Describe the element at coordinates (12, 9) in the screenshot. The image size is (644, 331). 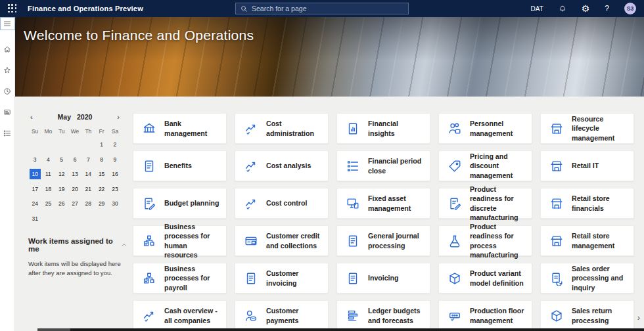
I see `app-launcher-icon` at that location.